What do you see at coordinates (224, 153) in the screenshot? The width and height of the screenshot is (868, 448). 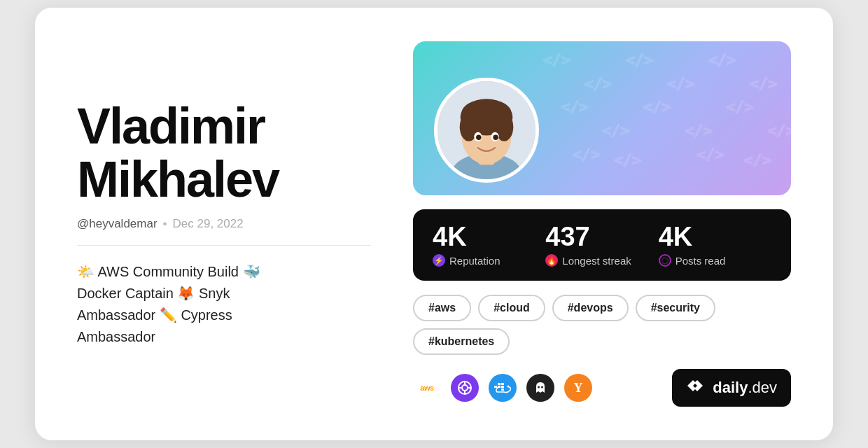 I see `user-name: Vladimir Mikhalev` at bounding box center [224, 153].